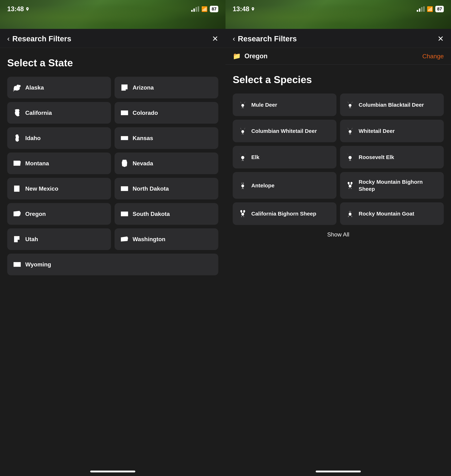 This screenshot has width=451, height=476. What do you see at coordinates (392, 185) in the screenshot?
I see `species-item-rocky-mountain-bighorn: Rocky Mountain Bighorn Sheep` at bounding box center [392, 185].